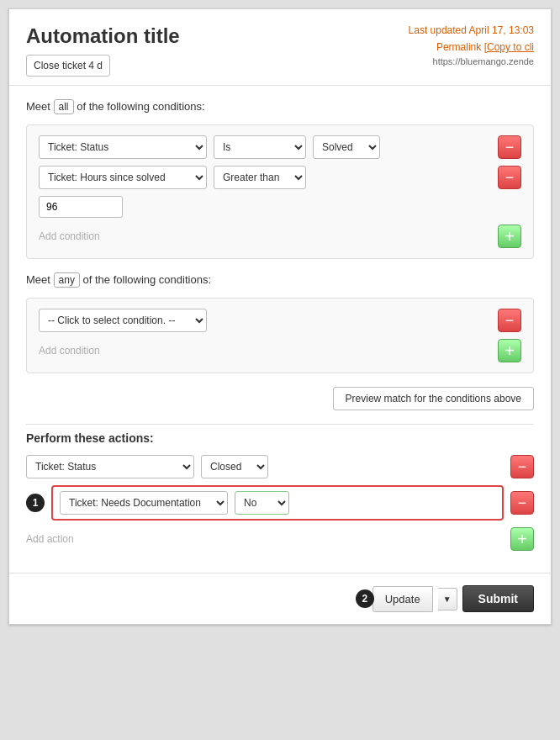 Image resolution: width=560 pixels, height=740 pixels. Describe the element at coordinates (280, 147) in the screenshot. I see `condition-row-1: Ticket: Status Is Solved −` at that location.